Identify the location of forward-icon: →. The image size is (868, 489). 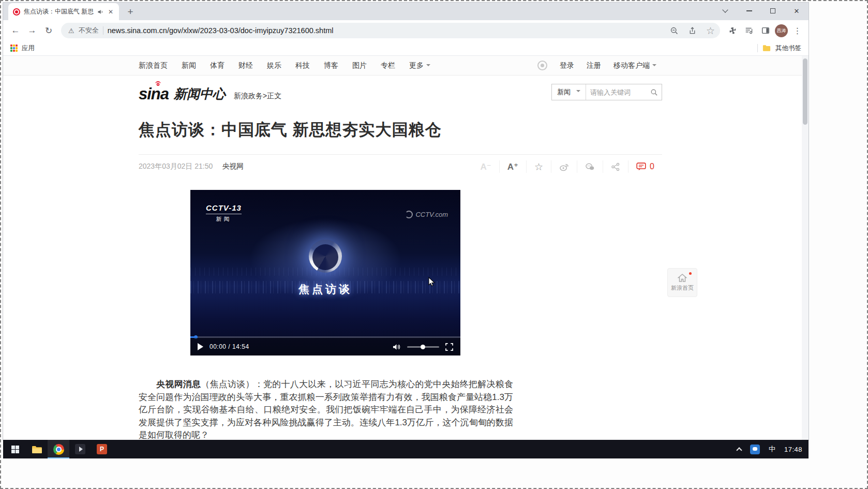
(32, 31).